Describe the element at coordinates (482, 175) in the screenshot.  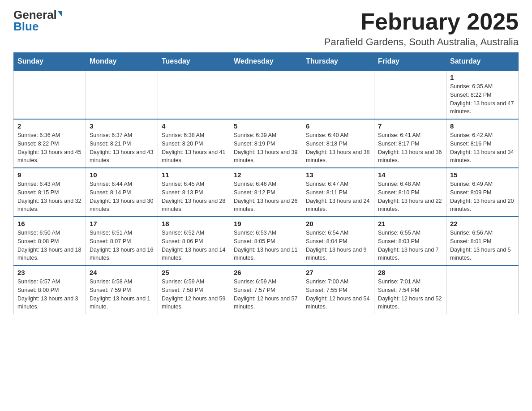
I see `day-number: 15` at that location.